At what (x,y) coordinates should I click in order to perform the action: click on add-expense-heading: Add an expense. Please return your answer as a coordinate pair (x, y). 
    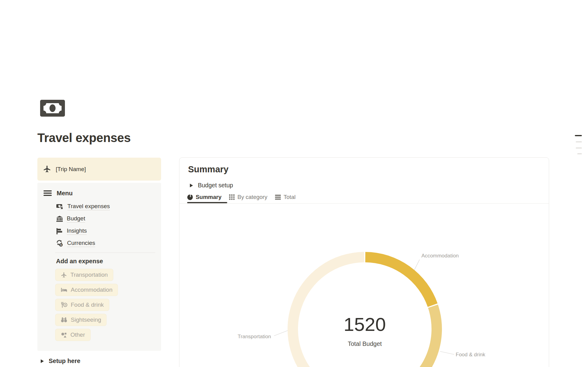
    Looking at the image, I should click on (108, 261).